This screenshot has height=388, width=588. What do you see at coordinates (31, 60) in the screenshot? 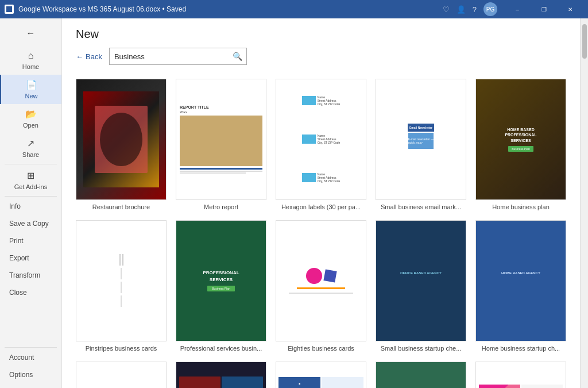
I see `sidebar-item-home: ⌂ Home` at bounding box center [31, 60].